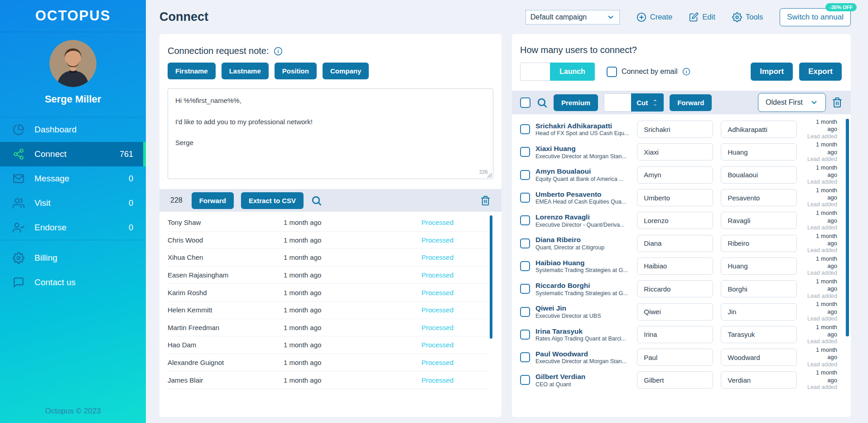 Image resolution: width=868 pixels, height=423 pixels. Describe the element at coordinates (73, 282) in the screenshot. I see `sidebar-item-contact-us: Contact us` at that location.